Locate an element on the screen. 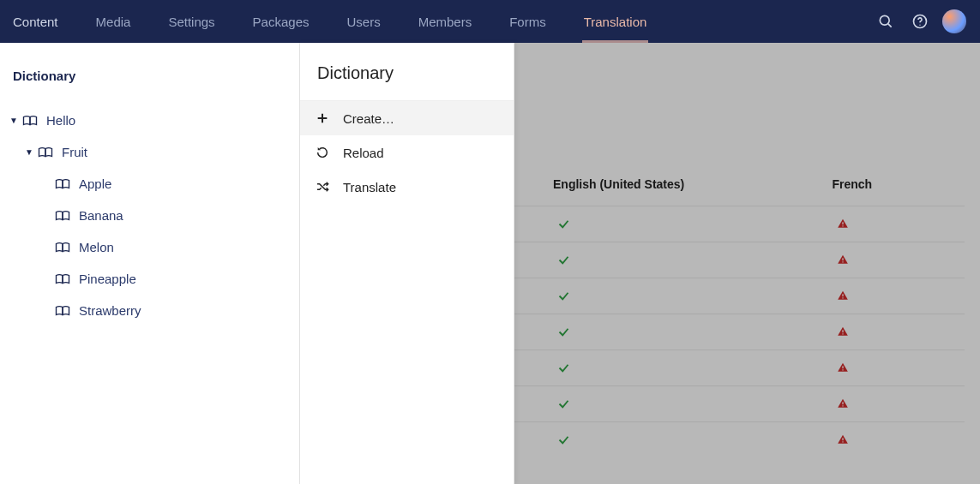 Image resolution: width=980 pixels, height=484 pixels. shuffle-icon is located at coordinates (322, 187).